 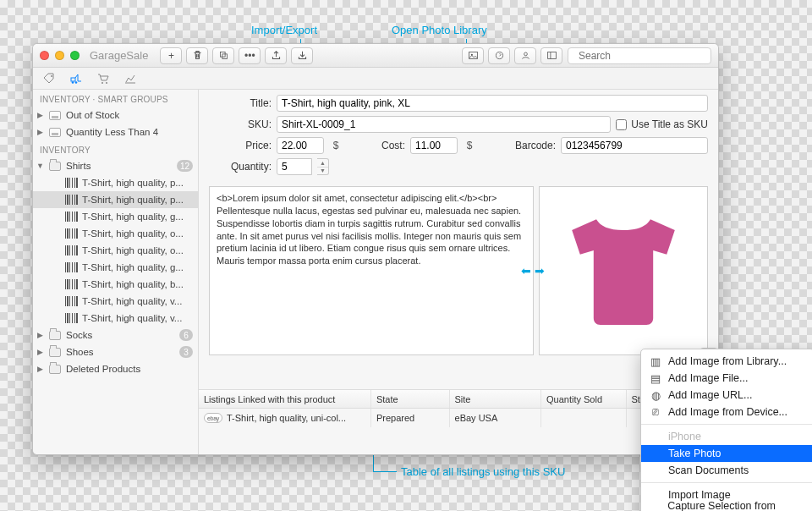 What do you see at coordinates (726, 430) in the screenshot?
I see `add-image-context-menu: ▥Add Image from Library...▤Add Image Fil…` at bounding box center [726, 430].